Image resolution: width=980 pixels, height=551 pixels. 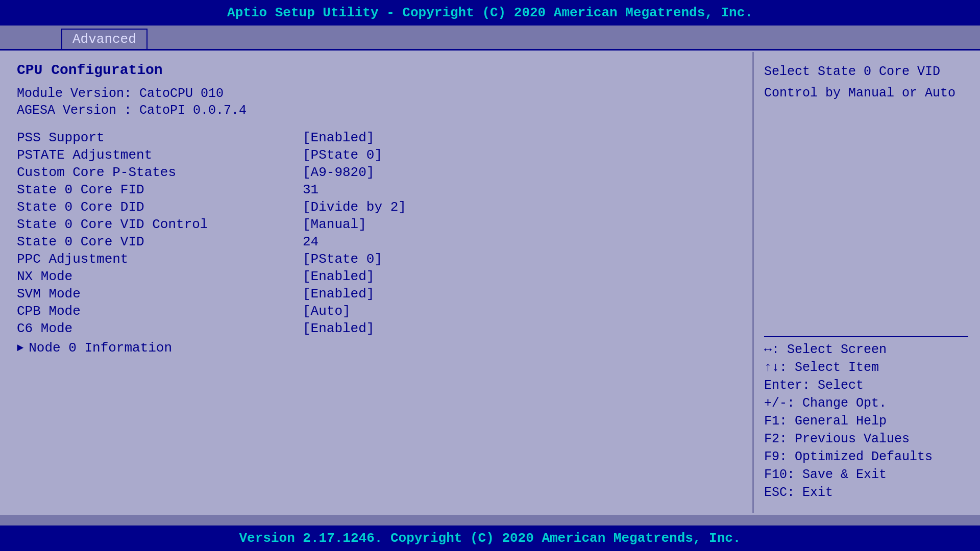 I want to click on arrow-icon: ►, so click(x=20, y=348).